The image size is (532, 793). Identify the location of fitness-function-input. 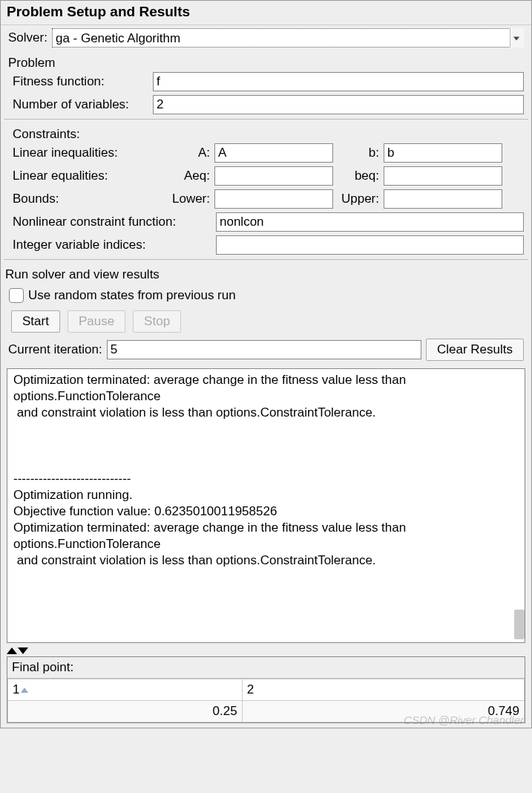
(338, 82).